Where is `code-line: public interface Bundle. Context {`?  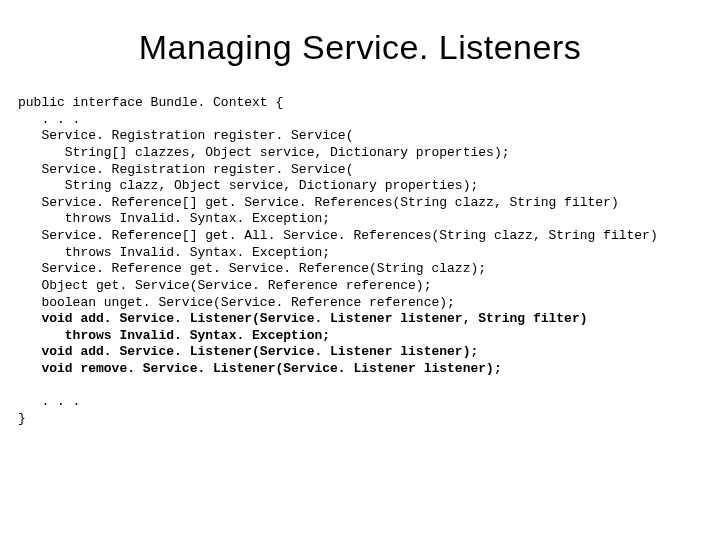
code-line: public interface Bundle. Context { is located at coordinates (150, 102).